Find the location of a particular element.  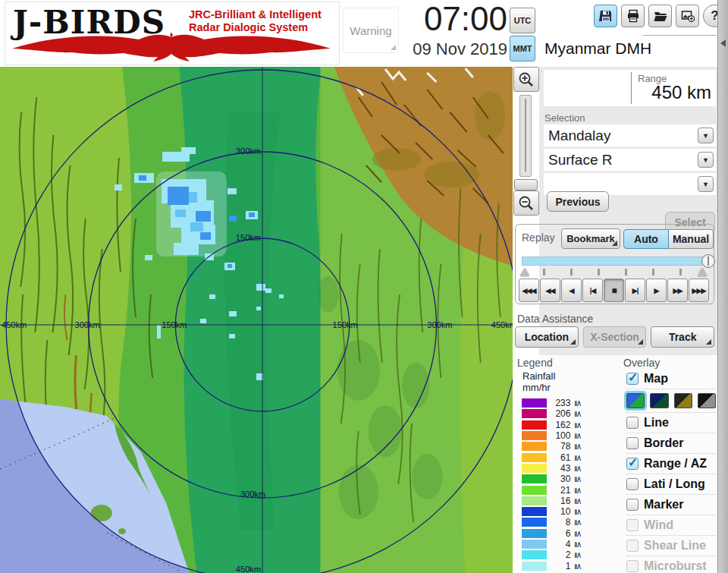

selection-label: Selection is located at coordinates (564, 118).